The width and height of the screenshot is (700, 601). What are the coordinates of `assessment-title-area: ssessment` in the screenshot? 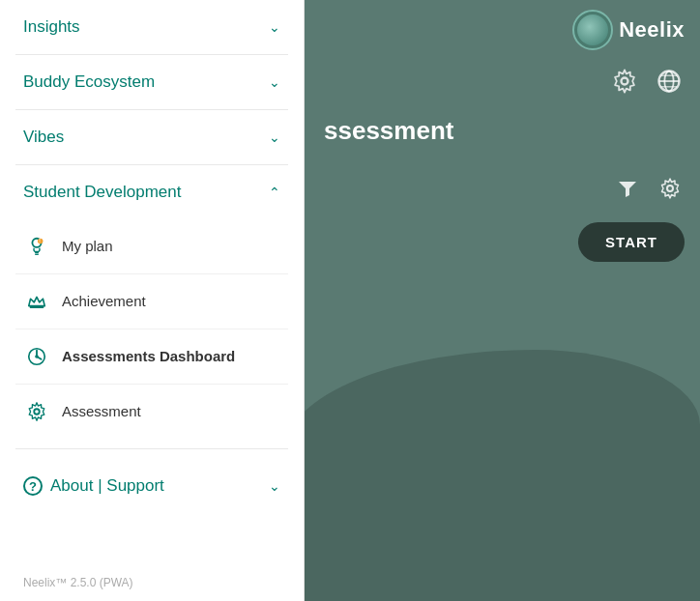 It's located at (503, 131).